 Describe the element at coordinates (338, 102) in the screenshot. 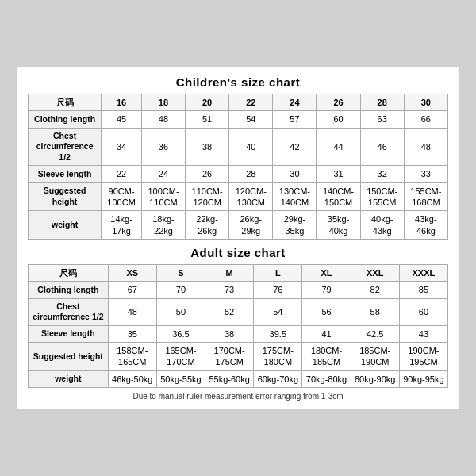

I see `col-header-size: 26` at that location.